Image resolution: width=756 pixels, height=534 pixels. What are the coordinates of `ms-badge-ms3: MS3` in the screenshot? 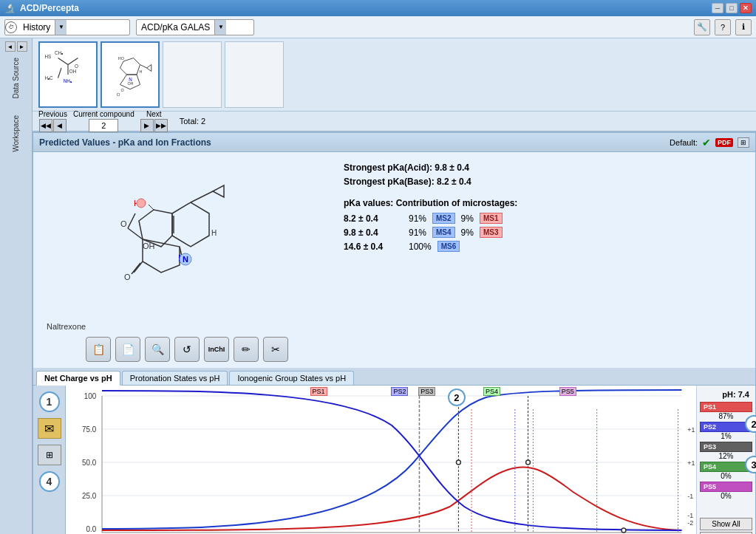 It's located at (491, 232).